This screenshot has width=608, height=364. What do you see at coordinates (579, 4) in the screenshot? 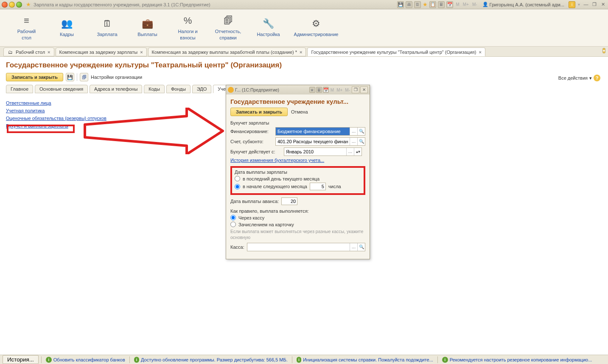
I see `dropdown-icon: ▾` at bounding box center [579, 4].